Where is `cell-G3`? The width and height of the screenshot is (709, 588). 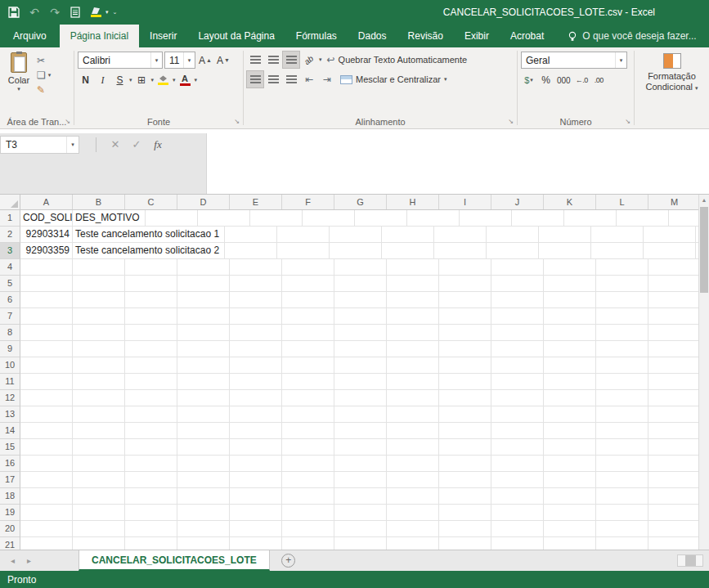
cell-G3 is located at coordinates (460, 251).